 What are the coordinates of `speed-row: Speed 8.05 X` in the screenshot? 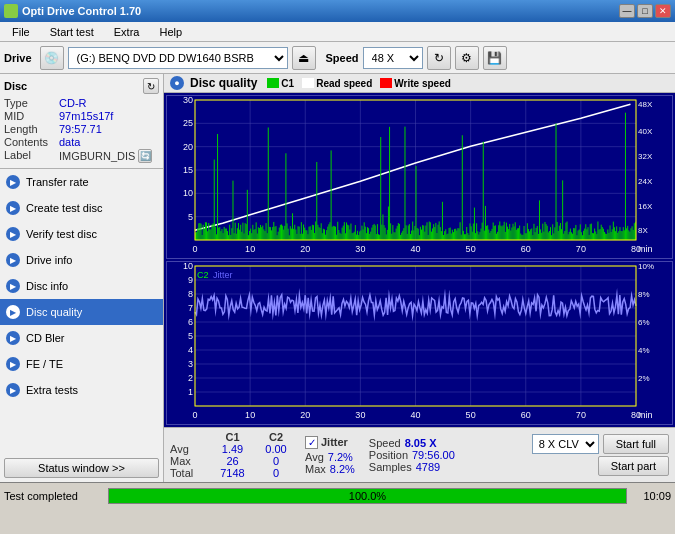 It's located at (412, 443).